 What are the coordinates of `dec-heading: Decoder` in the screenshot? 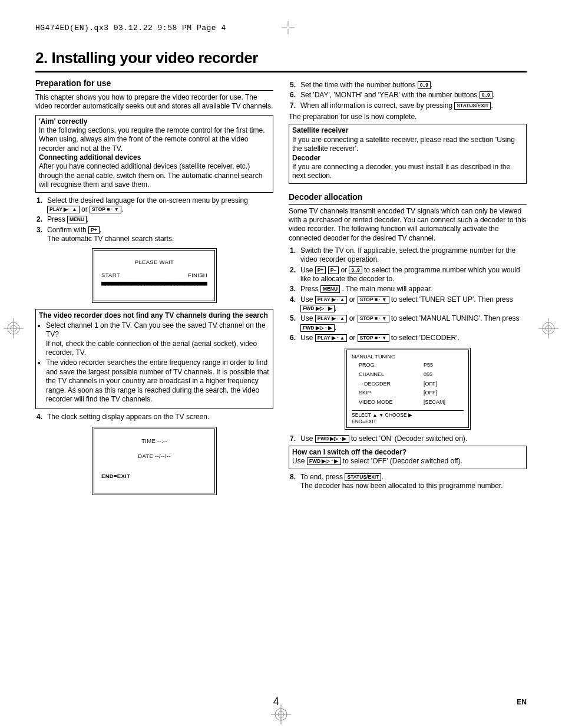 It's located at (408, 158).